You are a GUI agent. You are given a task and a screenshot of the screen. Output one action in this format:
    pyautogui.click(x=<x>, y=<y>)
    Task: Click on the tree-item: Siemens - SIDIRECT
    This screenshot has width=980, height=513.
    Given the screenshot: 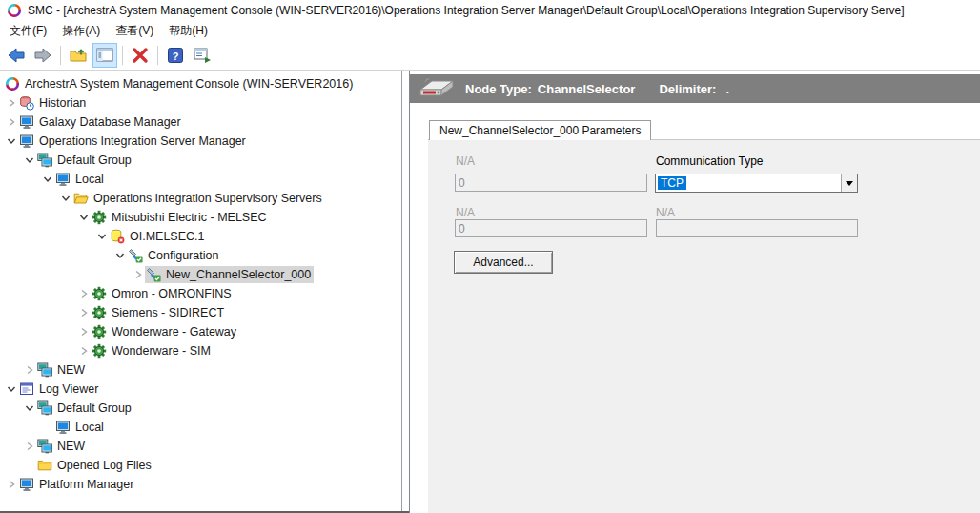 What is the action you would take?
    pyautogui.click(x=200, y=313)
    